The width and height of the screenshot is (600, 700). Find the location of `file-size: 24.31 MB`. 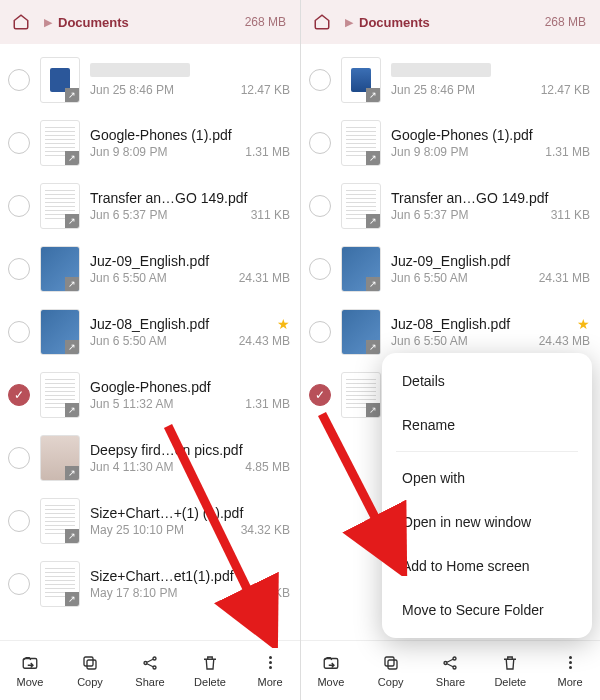

file-size: 24.31 MB is located at coordinates (564, 278).